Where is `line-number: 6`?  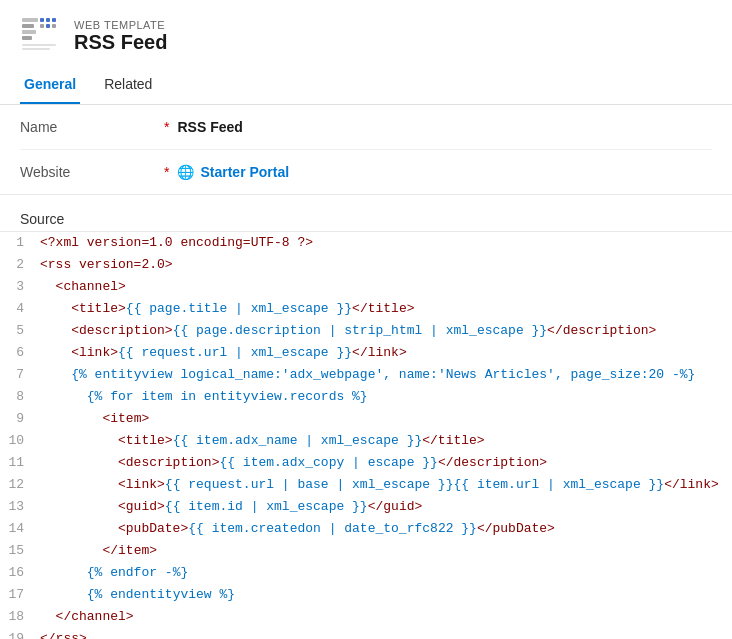 line-number: 6 is located at coordinates (20, 353).